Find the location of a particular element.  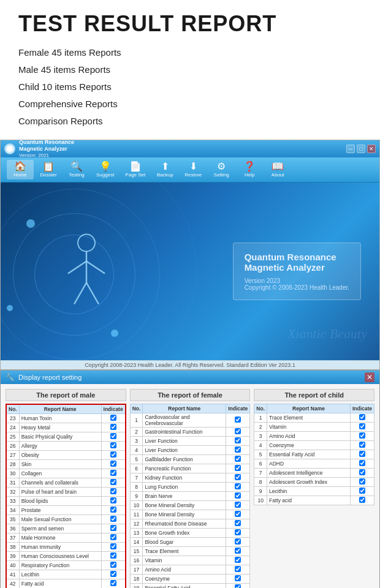

suggest-icon: 💡 is located at coordinates (105, 167).